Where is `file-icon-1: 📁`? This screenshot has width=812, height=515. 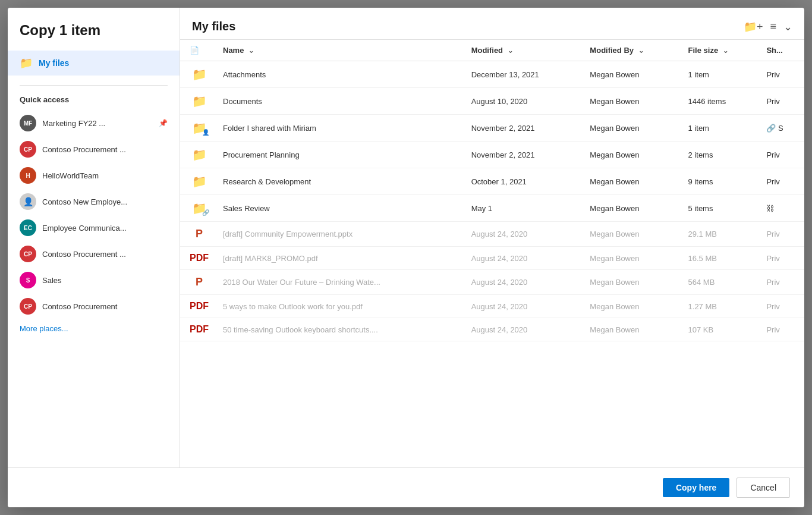 file-icon-1: 📁 is located at coordinates (198, 101).